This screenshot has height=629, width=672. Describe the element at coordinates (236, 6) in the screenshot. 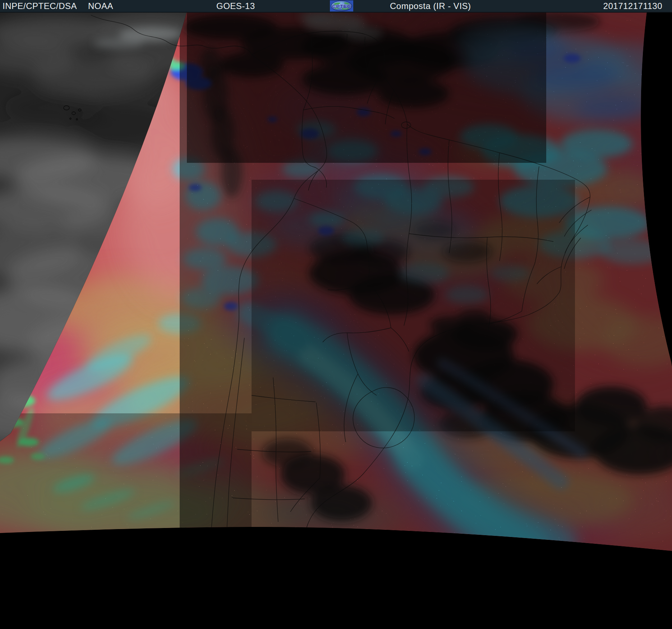

I see `satellite-label: GOES-13` at that location.